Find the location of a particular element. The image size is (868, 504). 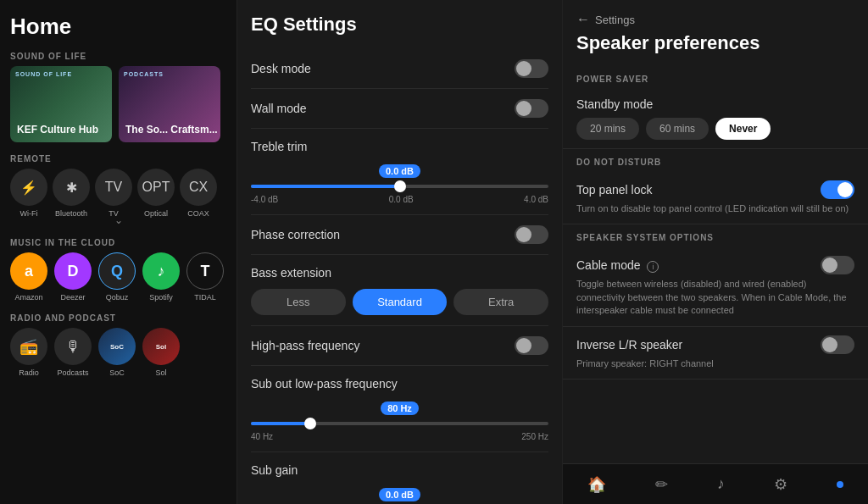

desk-mode-toggle is located at coordinates (531, 69).